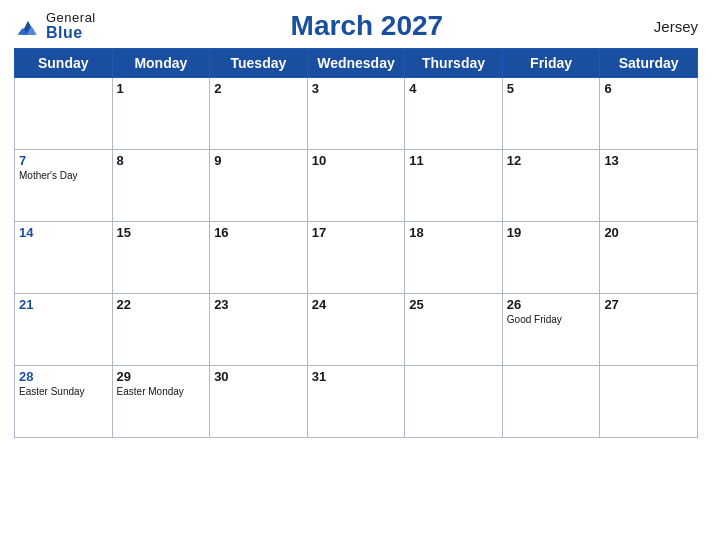  Describe the element at coordinates (648, 304) in the screenshot. I see `day-number: 27` at that location.